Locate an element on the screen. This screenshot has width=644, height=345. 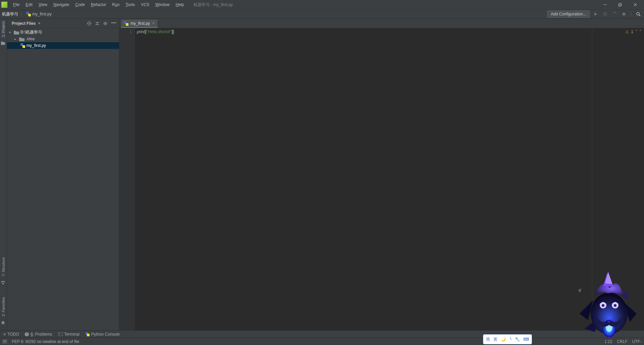
tree-item-label: my_first.py is located at coordinates (36, 46).